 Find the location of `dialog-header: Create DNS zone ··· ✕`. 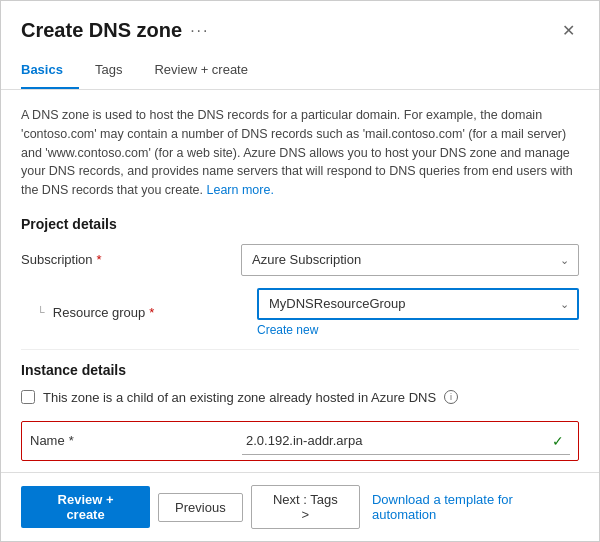

dialog-header: Create DNS zone ··· ✕ is located at coordinates (300, 22).